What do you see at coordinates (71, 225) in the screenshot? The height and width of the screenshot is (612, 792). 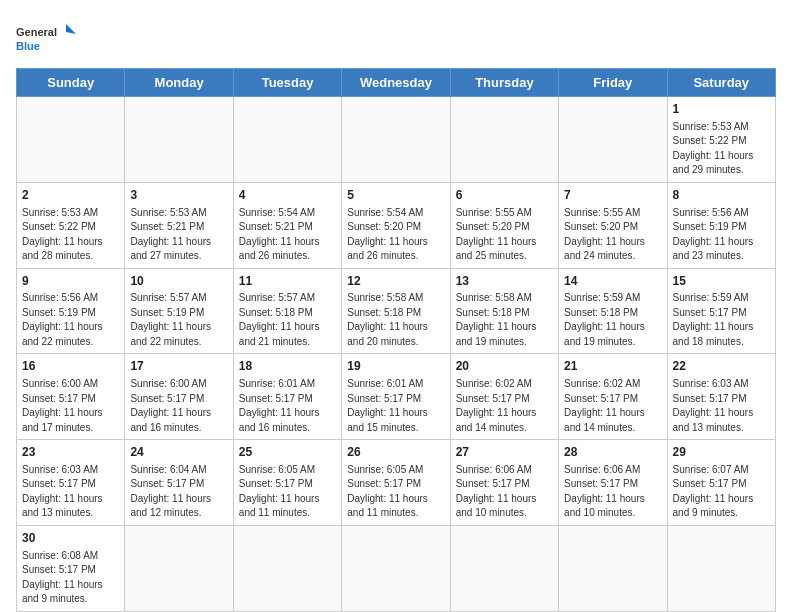 I see `calendar-day-cell: 2Sunrise: 5:53 AM Sunset: 5:22 PM Daylig…` at bounding box center [71, 225].